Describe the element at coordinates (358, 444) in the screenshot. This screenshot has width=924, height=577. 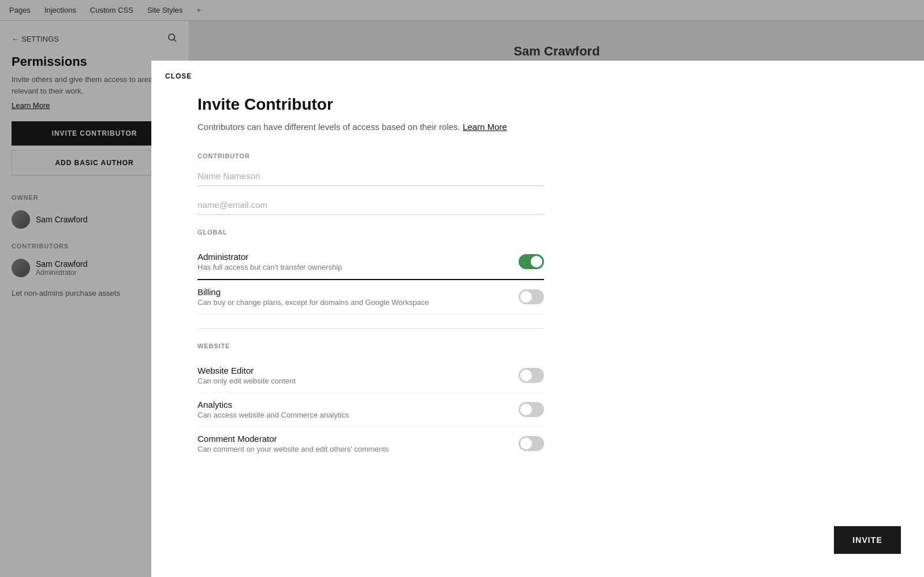
I see `comment-moderator-info: Comment Moderator Can comment on your we…` at that location.